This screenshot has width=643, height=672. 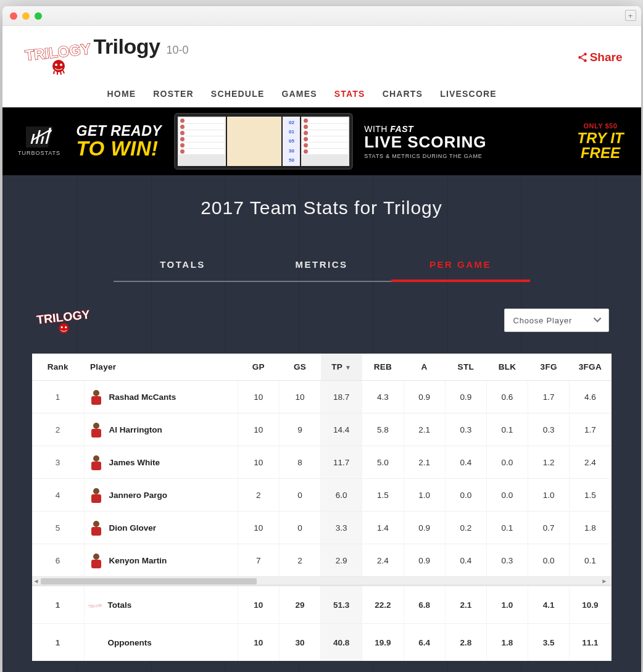 What do you see at coordinates (258, 367) in the screenshot?
I see `col-gp: GP` at bounding box center [258, 367].